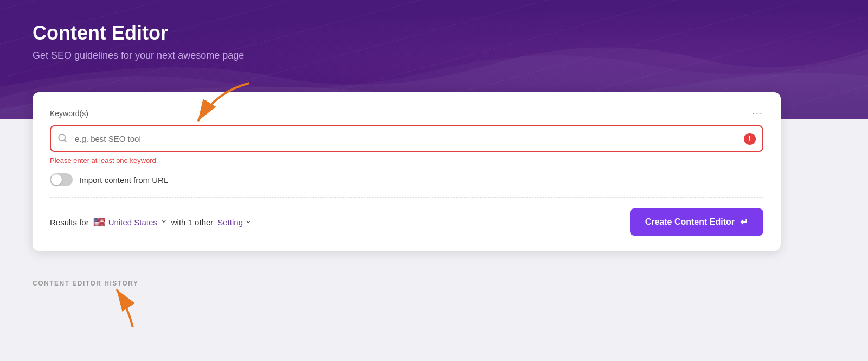 The image size is (868, 361). I want to click on keywords-label: Keyword(s), so click(69, 113).